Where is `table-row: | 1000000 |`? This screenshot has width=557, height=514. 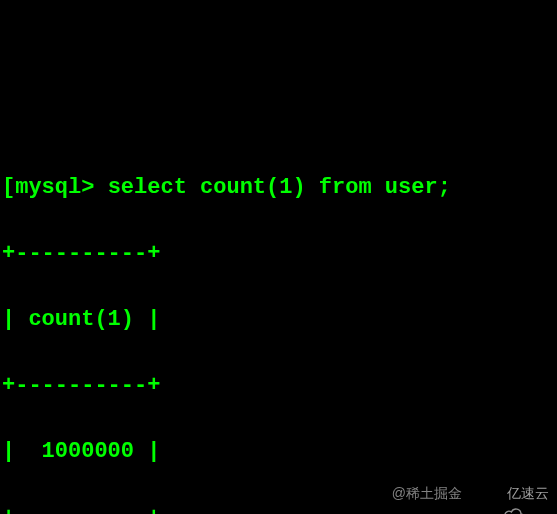
table-row: | 1000000 | is located at coordinates (280, 452).